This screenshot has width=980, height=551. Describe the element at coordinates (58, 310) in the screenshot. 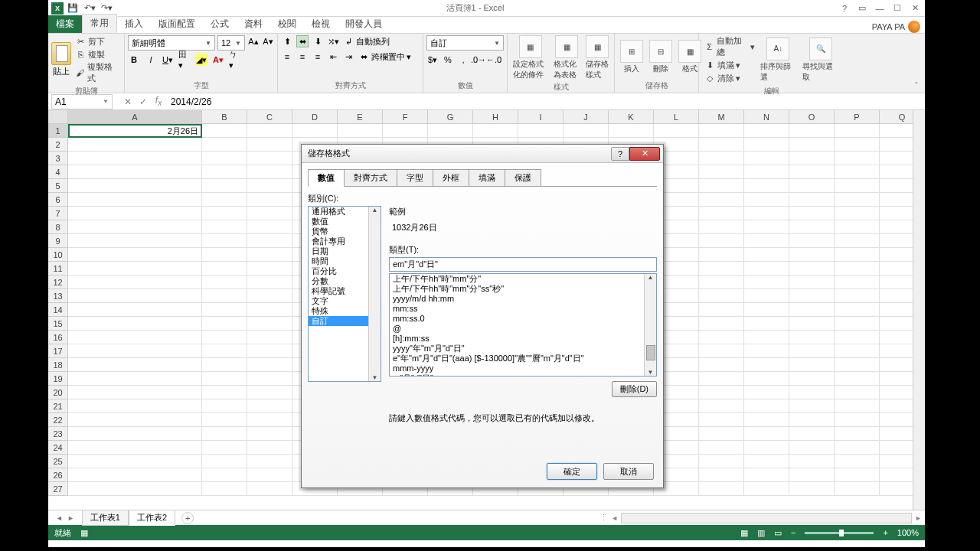

I see `row-header-14: 14` at that location.